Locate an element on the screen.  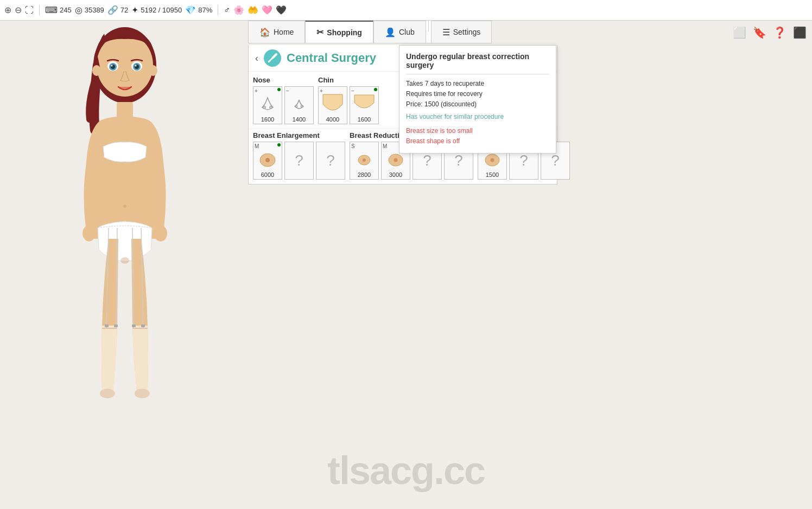
chin-minus-item: − 1600 is located at coordinates (364, 105).